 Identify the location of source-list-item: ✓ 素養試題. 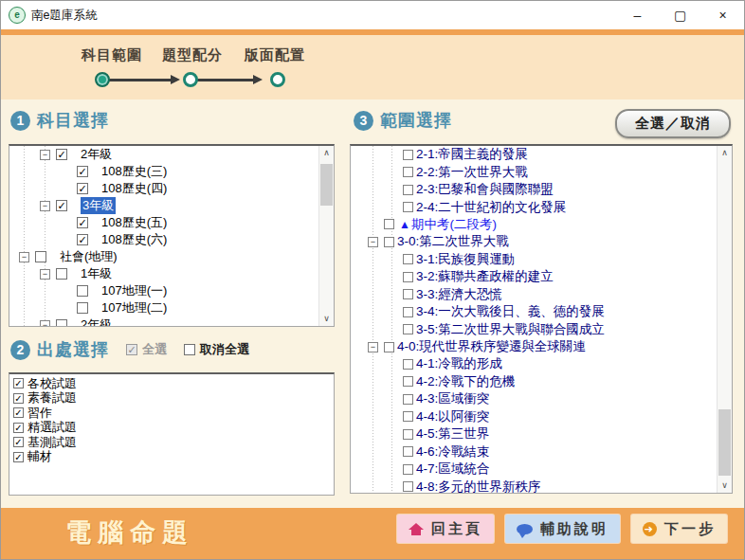
(172, 399).